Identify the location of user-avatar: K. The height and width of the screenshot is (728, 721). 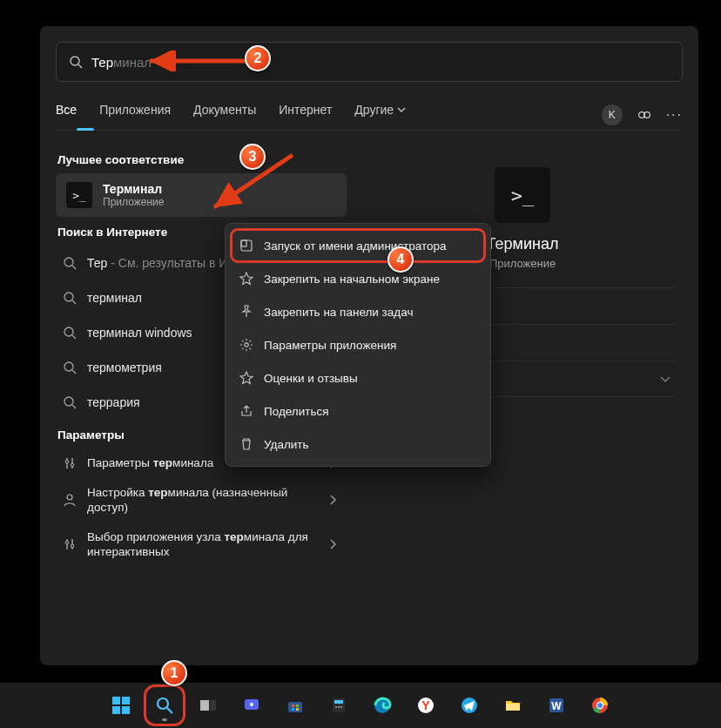
(612, 115).